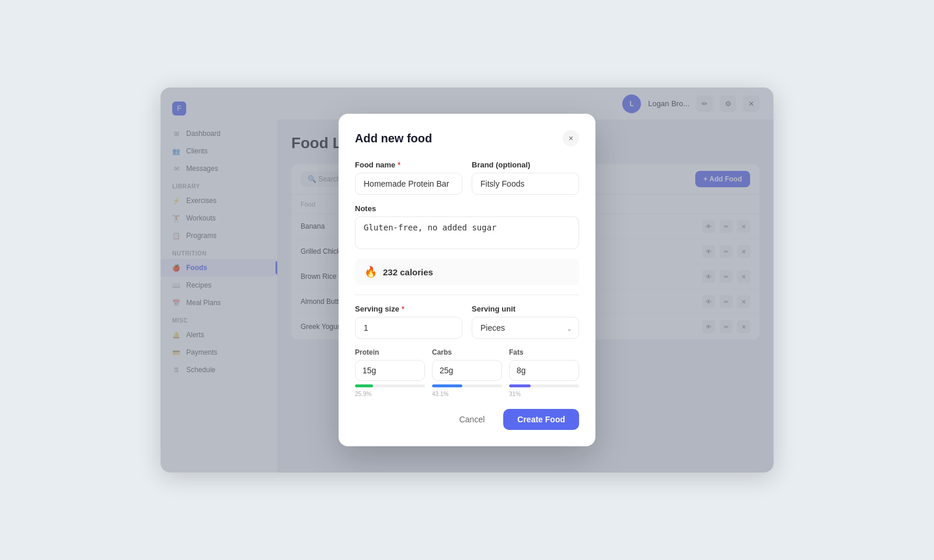  I want to click on food-name-label: Food name *, so click(409, 164).